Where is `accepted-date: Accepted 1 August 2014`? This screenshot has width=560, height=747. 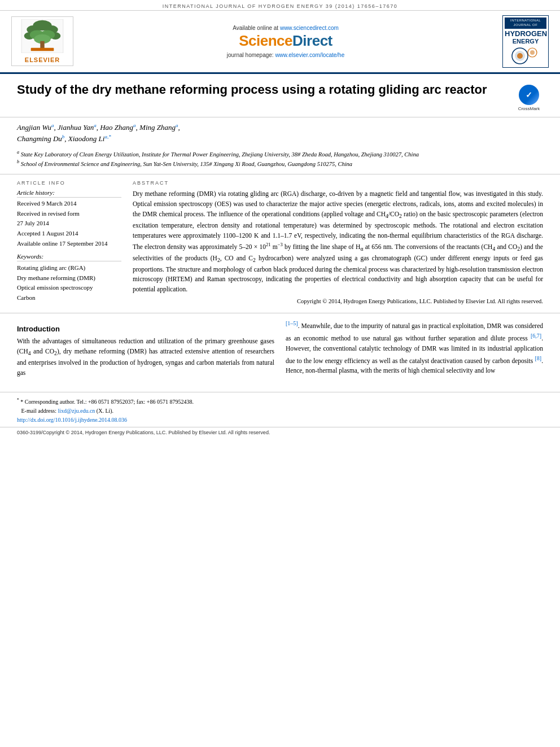 accepted-date: Accepted 1 August 2014 is located at coordinates (69, 234).